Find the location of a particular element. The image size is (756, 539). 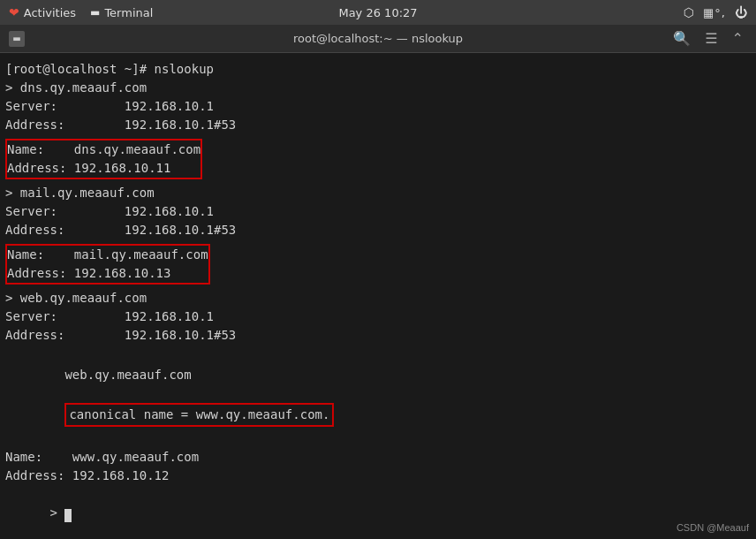

end-prompt-text: > is located at coordinates (58, 512).